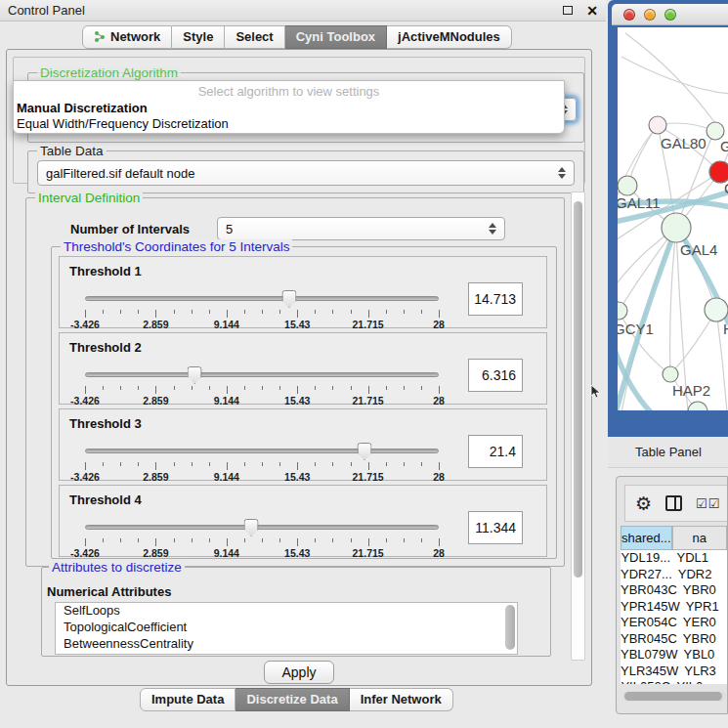 The height and width of the screenshot is (728, 728). Describe the element at coordinates (297, 37) in the screenshot. I see `control-panel-tabs: NetworkStyleSelectCyni ToolboxjActiveMNo…` at that location.